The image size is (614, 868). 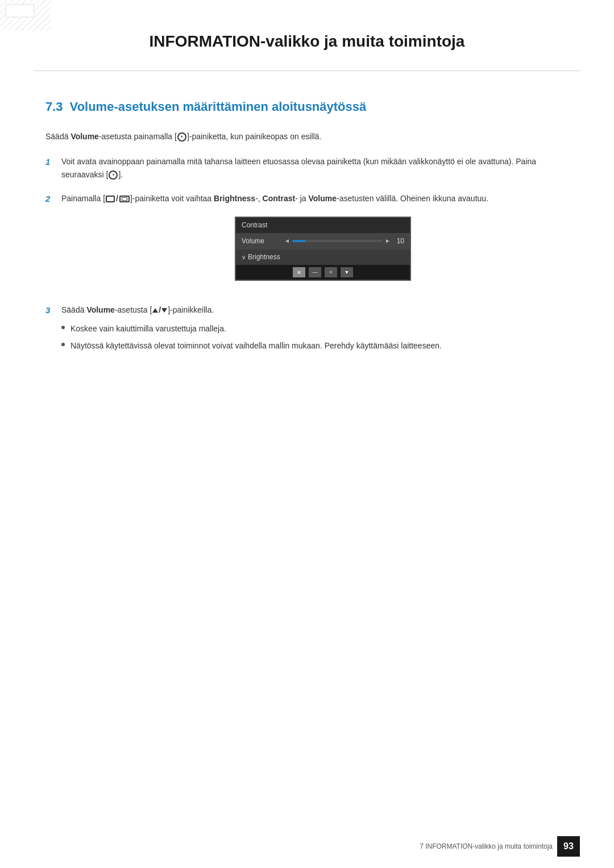 What do you see at coordinates (315, 242) in the screenshot?
I see `step-2-content: Painamalla [/]-painiketta voit vaihtaa B…` at bounding box center [315, 242].